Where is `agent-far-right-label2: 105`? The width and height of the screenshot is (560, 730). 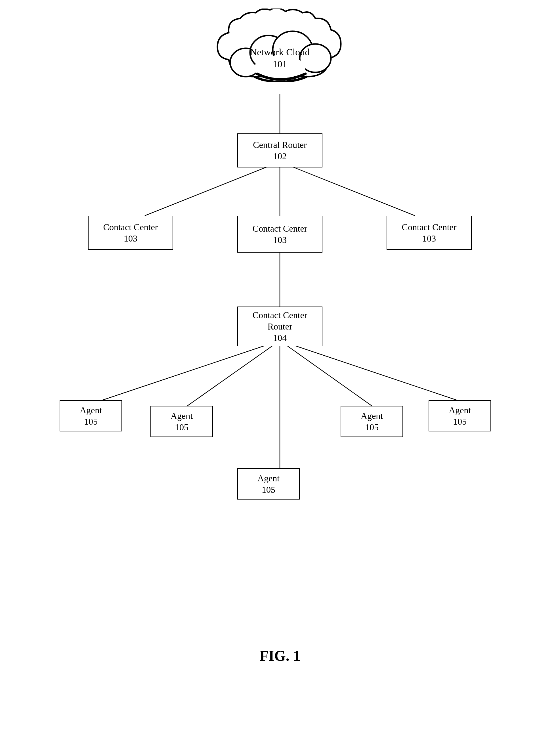 agent-far-right-label2: 105 is located at coordinates (460, 421).